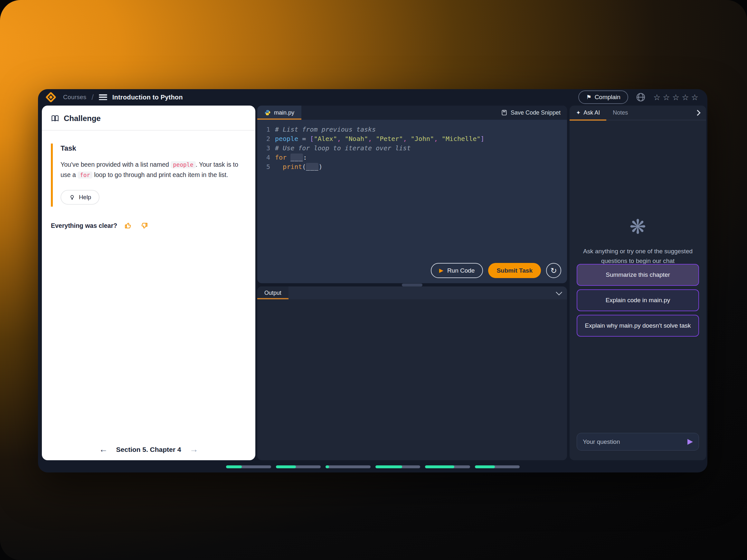  What do you see at coordinates (638, 227) in the screenshot?
I see `openai-logo-icon: ❋` at bounding box center [638, 227].